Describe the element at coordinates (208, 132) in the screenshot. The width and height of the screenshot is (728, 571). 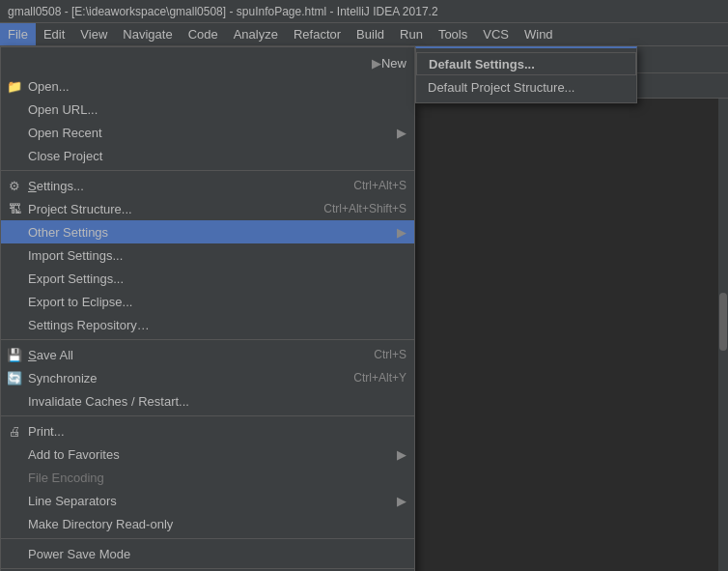
I see `menu-item-open-recent: Open Recent ▶` at that location.